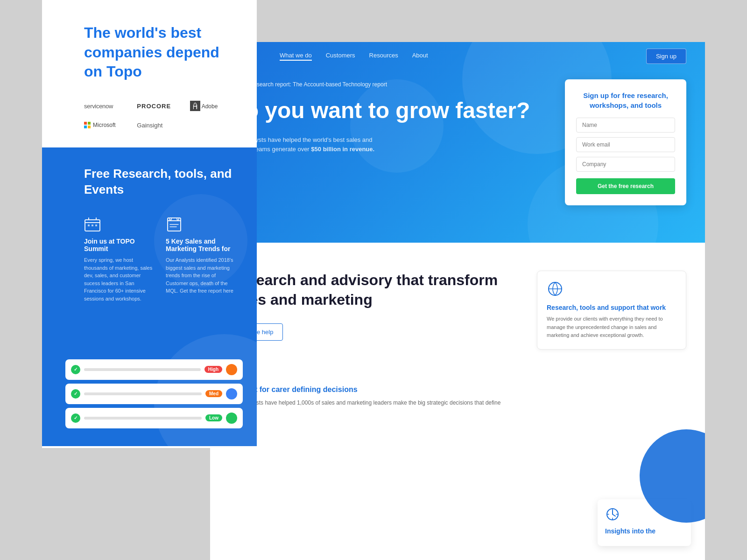 The height and width of the screenshot is (560, 747). I want to click on logo-gainsight: Gainsight, so click(161, 125).